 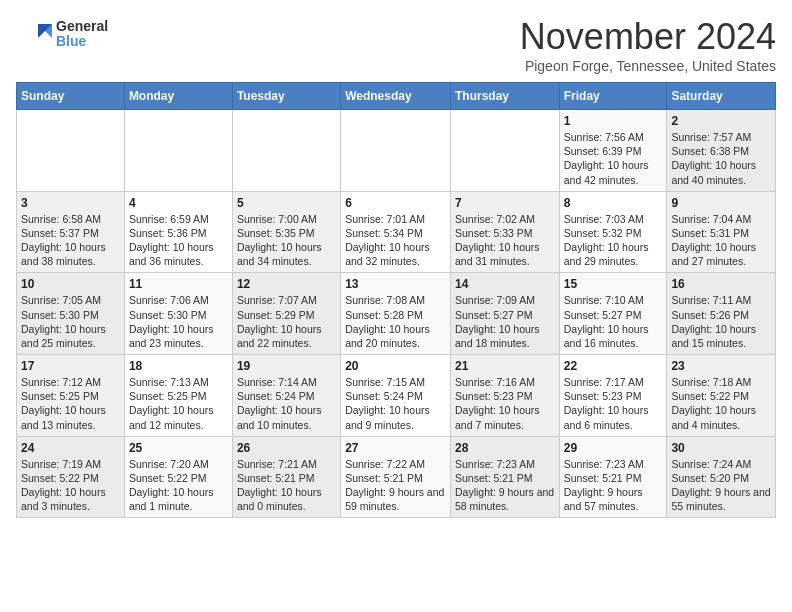 I want to click on header-day-thursday: Thursday, so click(x=504, y=96).